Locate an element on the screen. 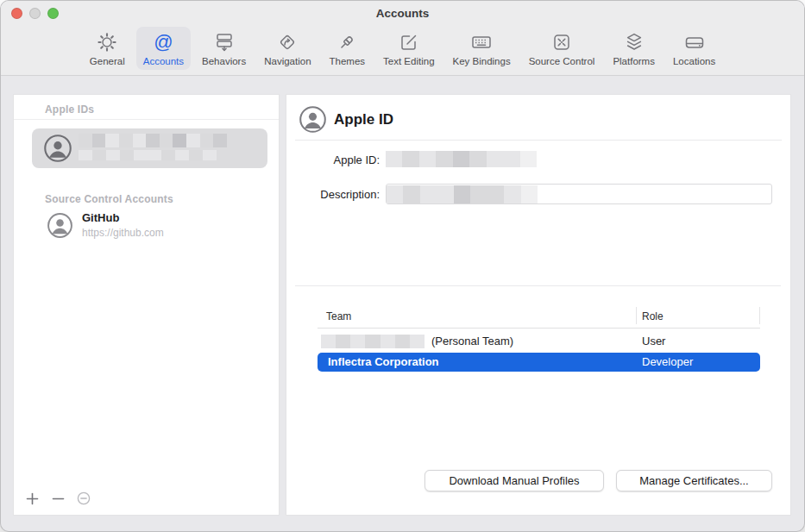 This screenshot has width=805, height=532. zoom-button is located at coordinates (53, 14).